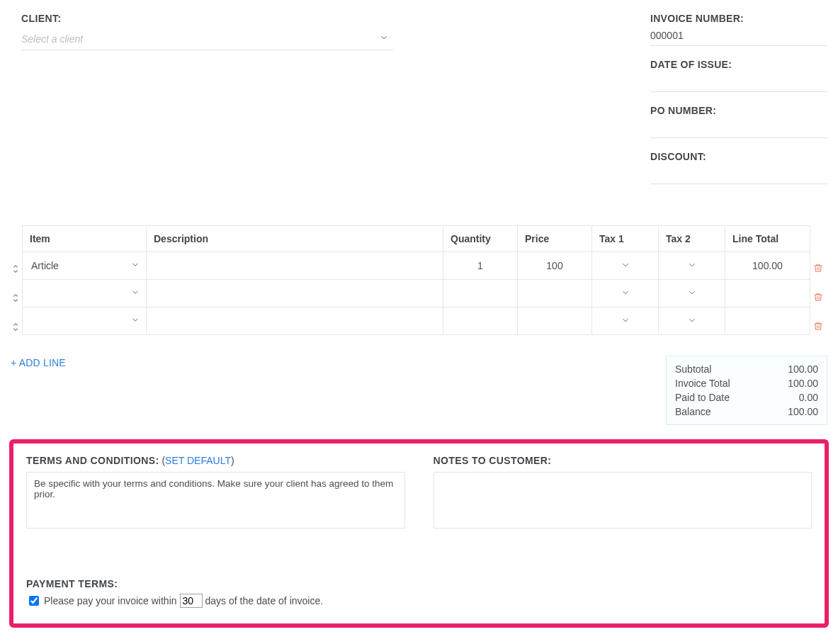 The image size is (838, 644). What do you see at coordinates (809, 397) in the screenshot?
I see `paid-to-date-value: 0.00` at bounding box center [809, 397].